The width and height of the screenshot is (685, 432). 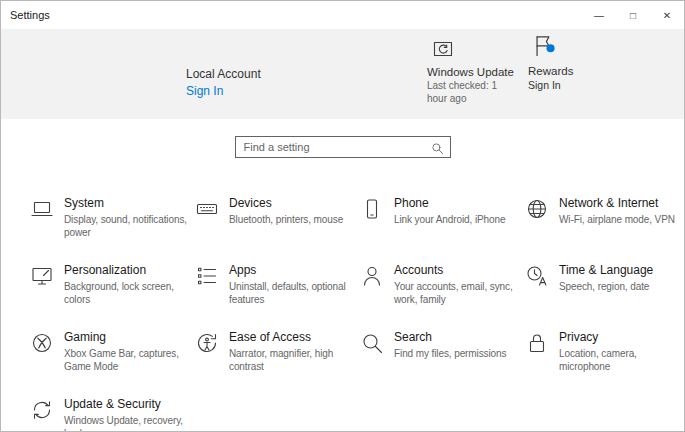 What do you see at coordinates (617, 220) in the screenshot?
I see `category-subtitle: Wi-Fi, airplane mode, VPN` at bounding box center [617, 220].